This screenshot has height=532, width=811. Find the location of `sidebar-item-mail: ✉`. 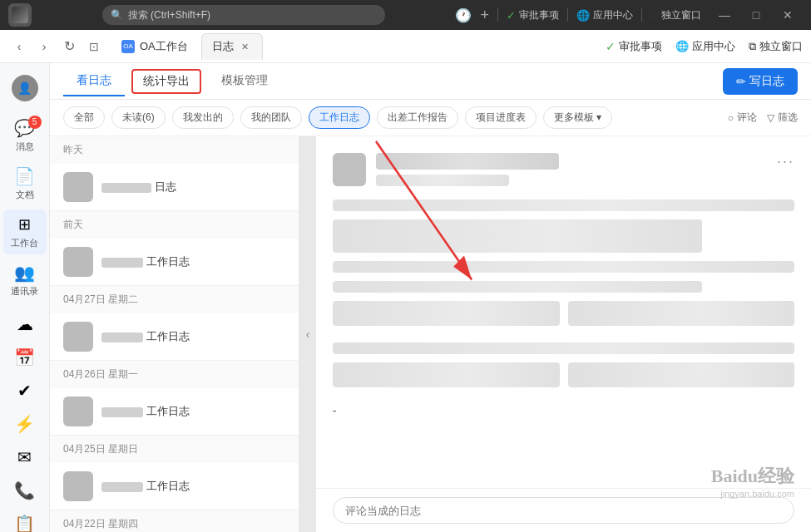

sidebar-item-mail: ✉ is located at coordinates (25, 457).